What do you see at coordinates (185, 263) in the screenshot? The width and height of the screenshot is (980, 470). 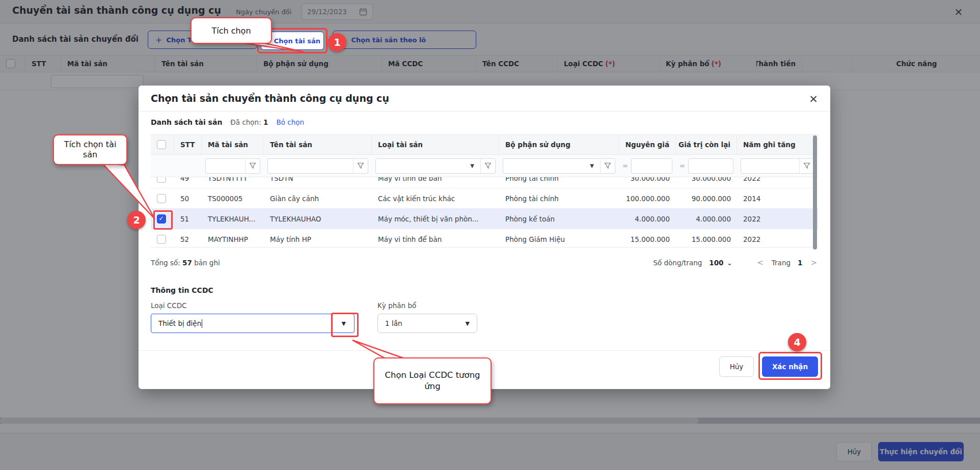 I see `total-records: Tổng số: 57 bản ghi` at bounding box center [185, 263].